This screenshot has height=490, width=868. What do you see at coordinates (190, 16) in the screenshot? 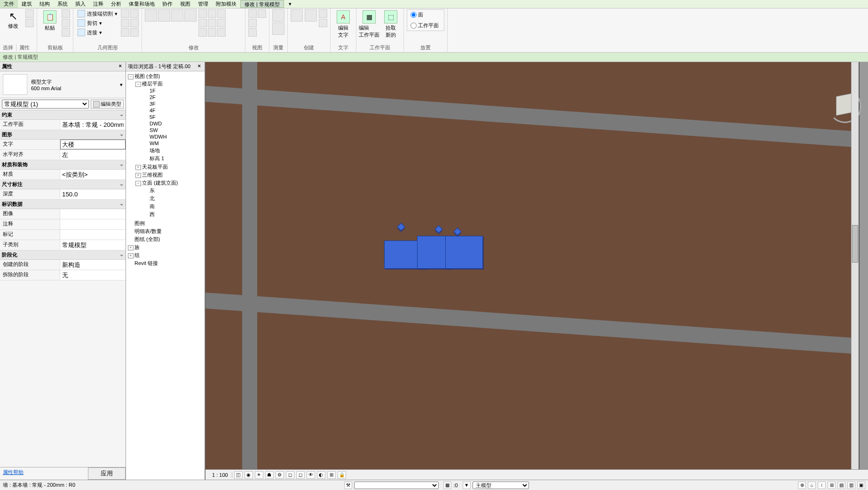
I see `mirror-draw-button` at bounding box center [190, 16].